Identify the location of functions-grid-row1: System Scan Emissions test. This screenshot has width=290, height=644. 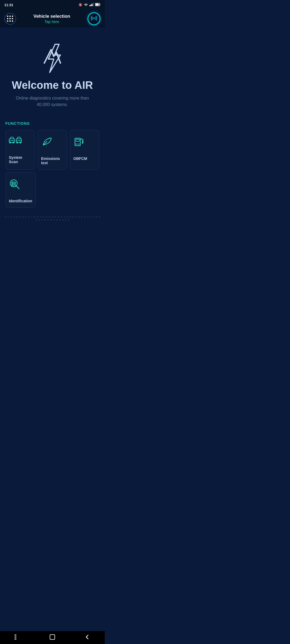
(52, 150).